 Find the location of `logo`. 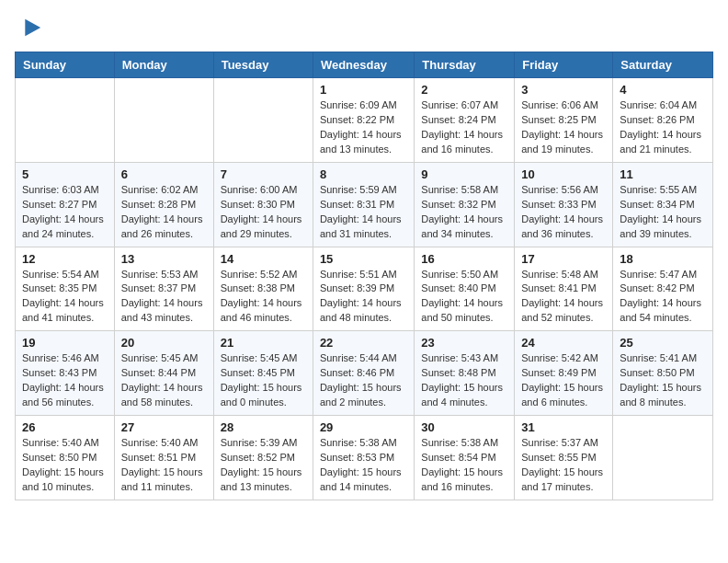

logo is located at coordinates (28, 28).